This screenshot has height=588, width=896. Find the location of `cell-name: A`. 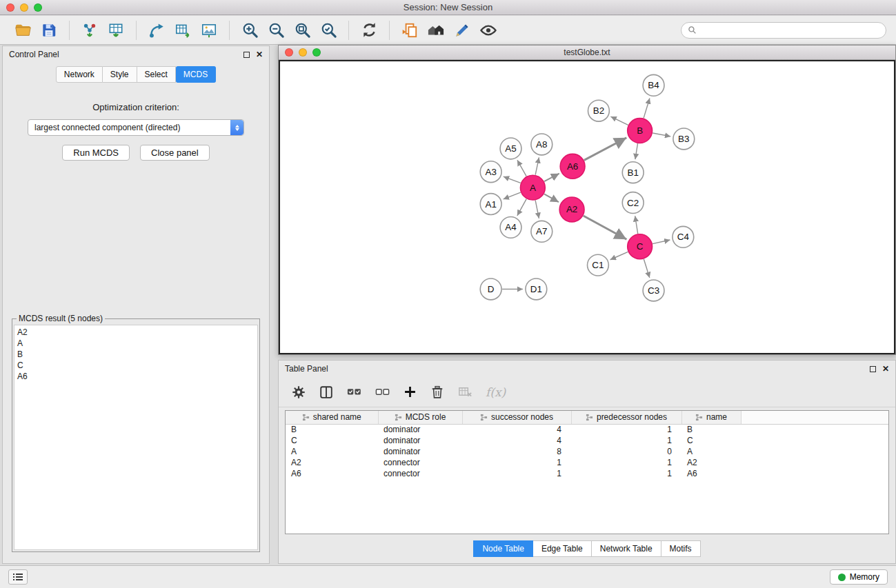

cell-name: A is located at coordinates (711, 452).